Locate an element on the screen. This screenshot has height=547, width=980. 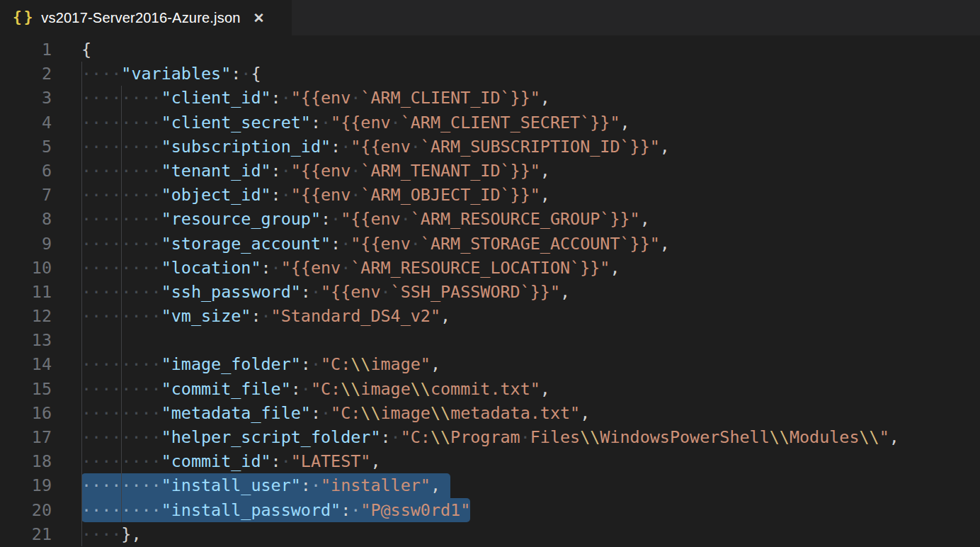
code-line-content: ········"vm_size":·"Standard_DS4_v2", is located at coordinates (531, 316).